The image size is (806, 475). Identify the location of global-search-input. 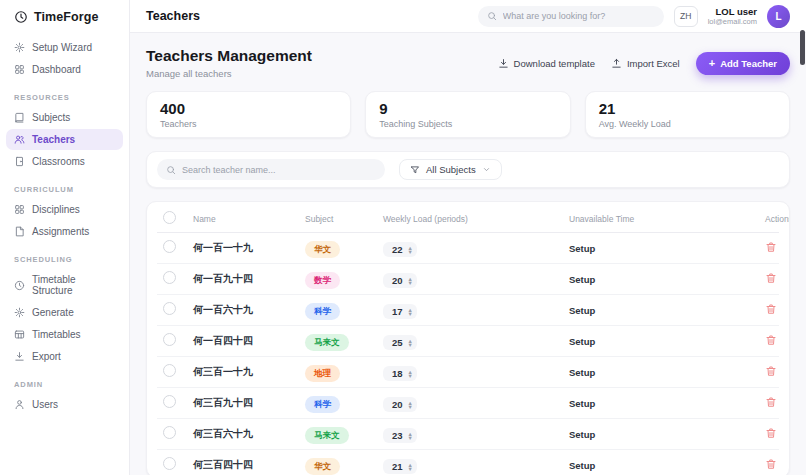
(579, 16).